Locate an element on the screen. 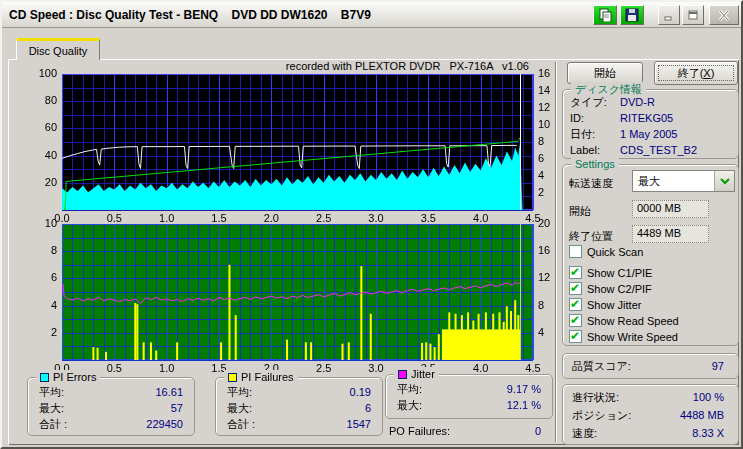 This screenshot has width=743, height=449. quality-score-box: 品質スコア: 97 is located at coordinates (650, 366).